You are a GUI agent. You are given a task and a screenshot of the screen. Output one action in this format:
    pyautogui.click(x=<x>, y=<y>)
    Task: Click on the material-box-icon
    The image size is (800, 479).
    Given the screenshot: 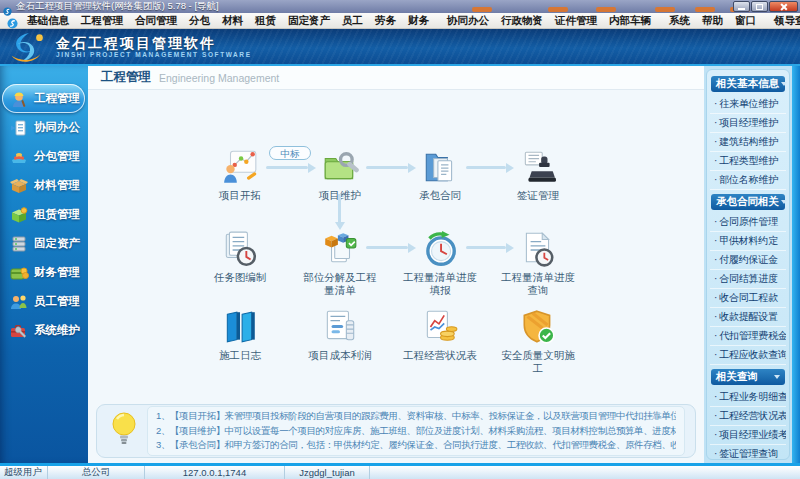 What is the action you would take?
    pyautogui.click(x=19, y=186)
    